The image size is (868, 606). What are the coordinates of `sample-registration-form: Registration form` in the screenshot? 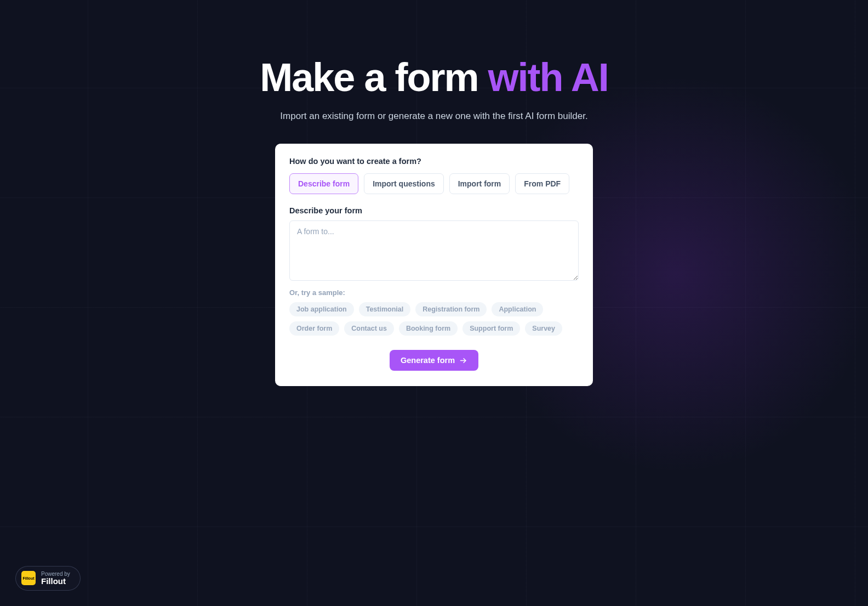 It's located at (451, 309).